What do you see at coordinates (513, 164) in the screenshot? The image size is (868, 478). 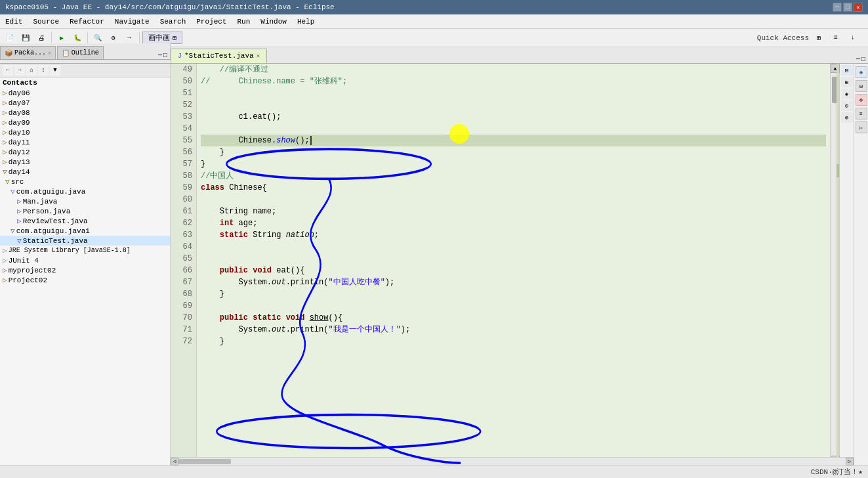 I see `code-line-57: }` at bounding box center [513, 164].